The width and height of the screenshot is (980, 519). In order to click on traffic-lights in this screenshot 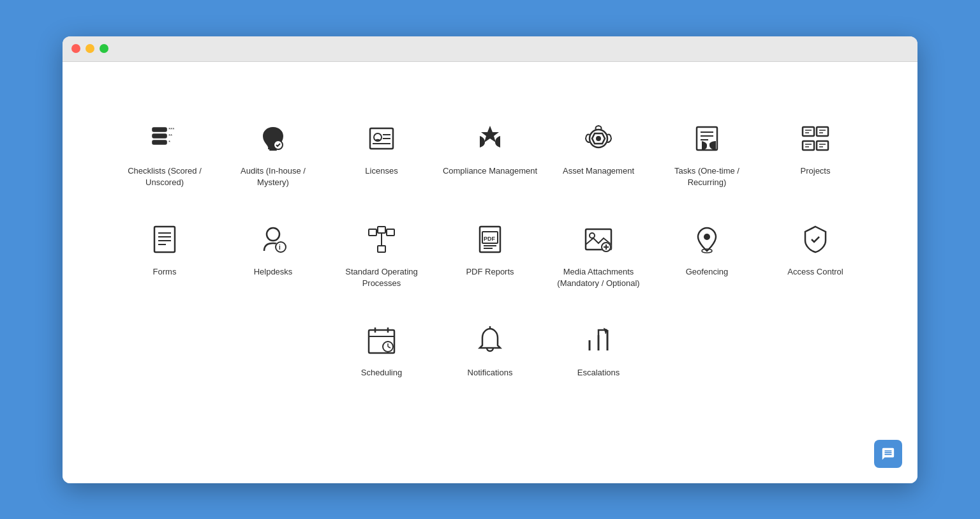, I will do `click(90, 49)`.